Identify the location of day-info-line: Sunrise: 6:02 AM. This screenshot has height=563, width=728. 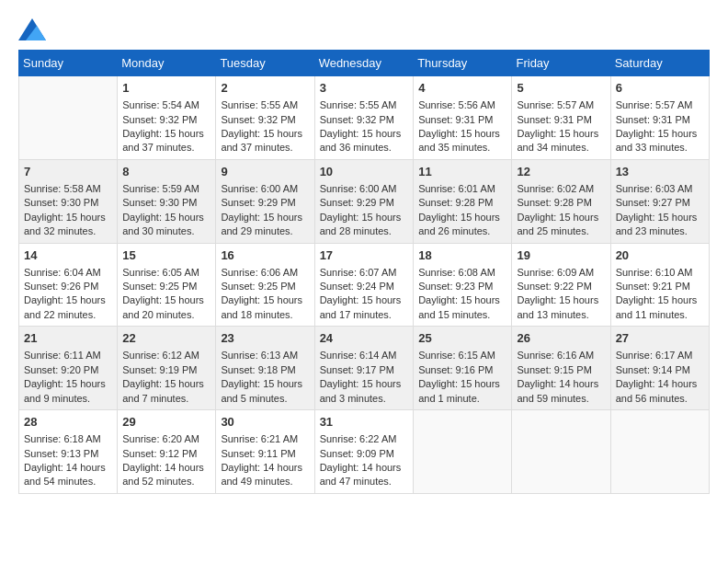
(561, 190).